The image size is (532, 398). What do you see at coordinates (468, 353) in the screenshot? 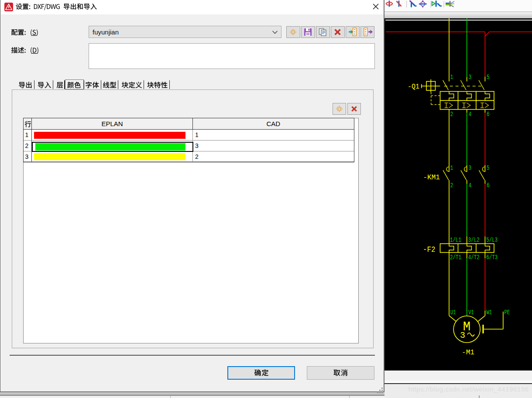
I see `svg-text: -M1` at bounding box center [468, 353].